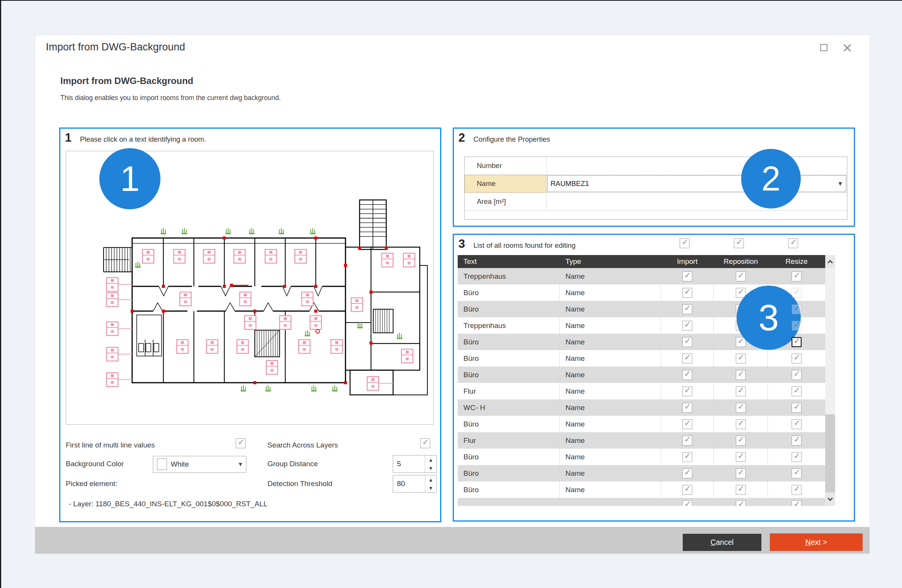  I want to click on cancel-button: Cancel, so click(722, 542).